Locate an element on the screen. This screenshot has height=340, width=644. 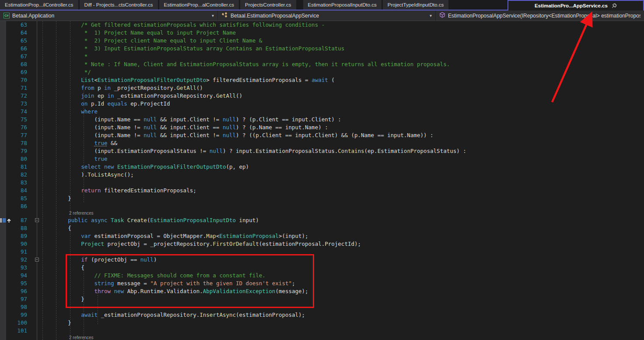
code-line: 83 is located at coordinates (322, 183).